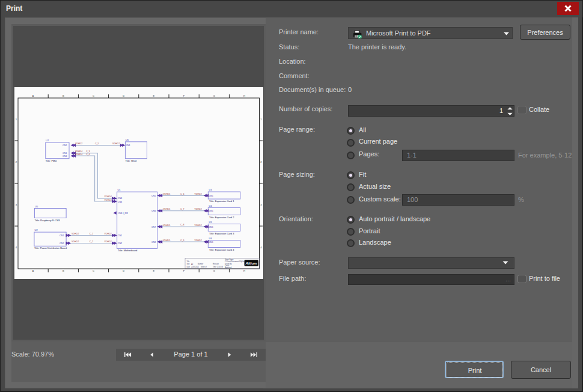  What do you see at coordinates (188, 267) in the screenshot?
I see `svg-text: Date` at bounding box center [188, 267].